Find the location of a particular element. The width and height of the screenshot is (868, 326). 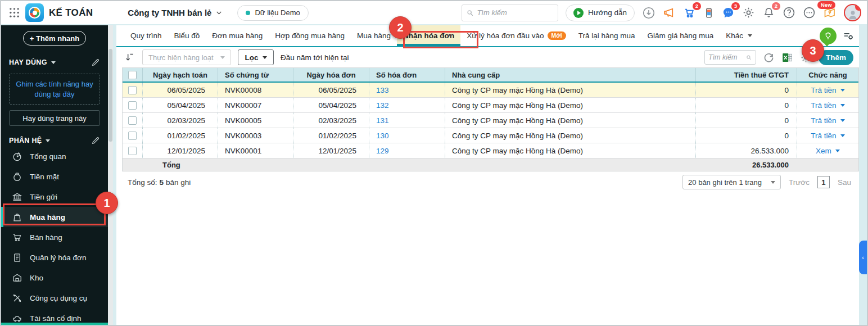

scrollbar-thumb is located at coordinates (110, 96).